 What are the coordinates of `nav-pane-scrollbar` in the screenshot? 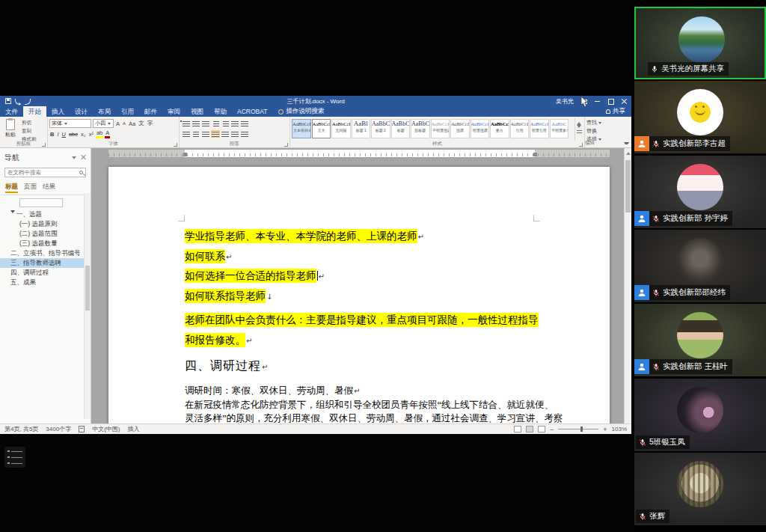 It's located at (87, 306).